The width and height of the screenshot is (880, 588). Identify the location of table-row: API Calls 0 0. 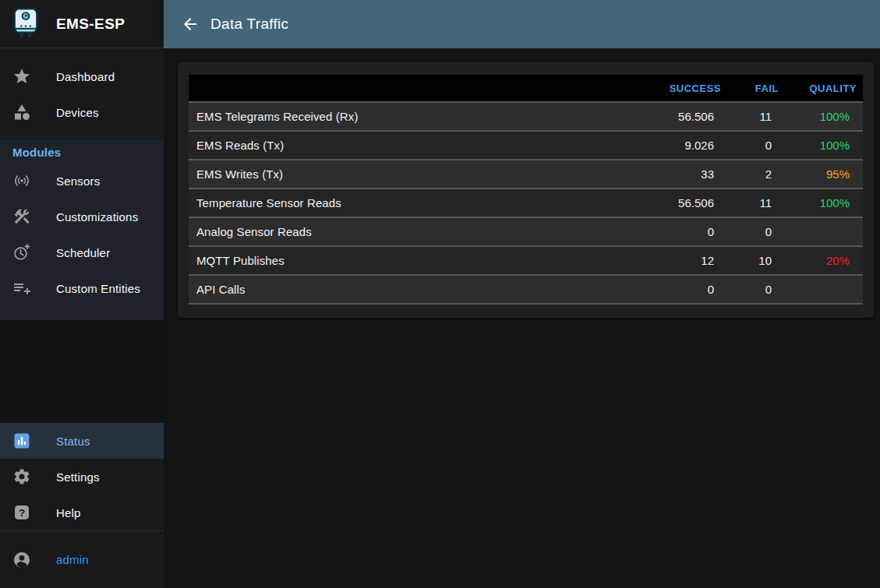
(525, 290).